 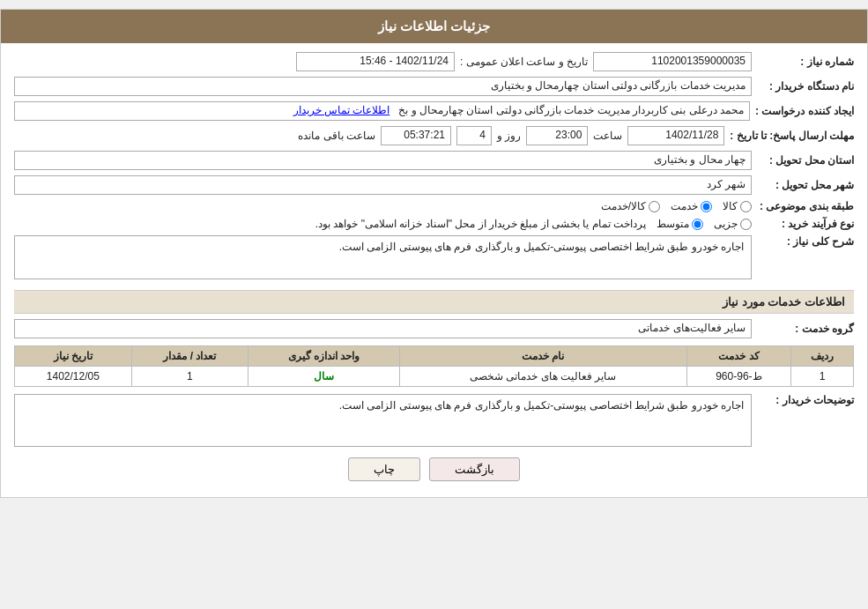 I want to click on tabaqe-label: طبقه بندی موضوعی :, so click(x=805, y=206).